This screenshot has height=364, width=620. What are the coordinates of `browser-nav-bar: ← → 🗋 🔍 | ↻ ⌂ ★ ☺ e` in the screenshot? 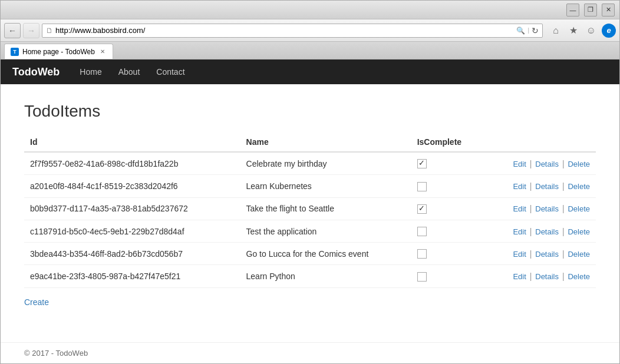 It's located at (310, 31).